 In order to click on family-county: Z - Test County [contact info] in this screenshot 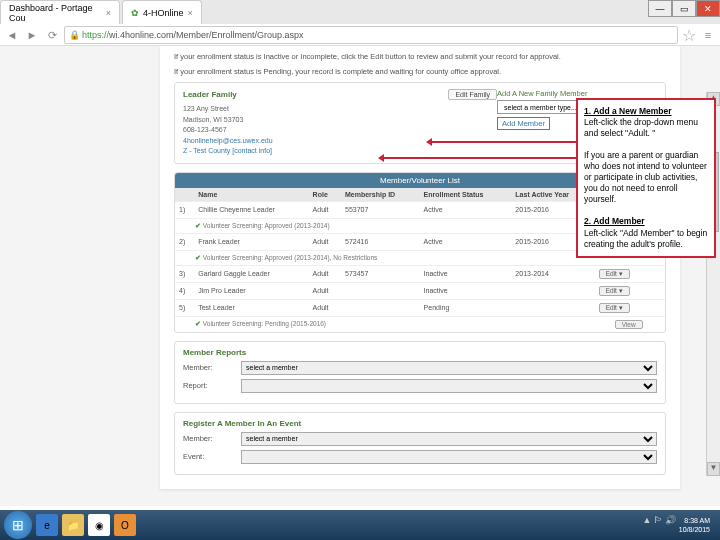, I will do `click(340, 152)`.